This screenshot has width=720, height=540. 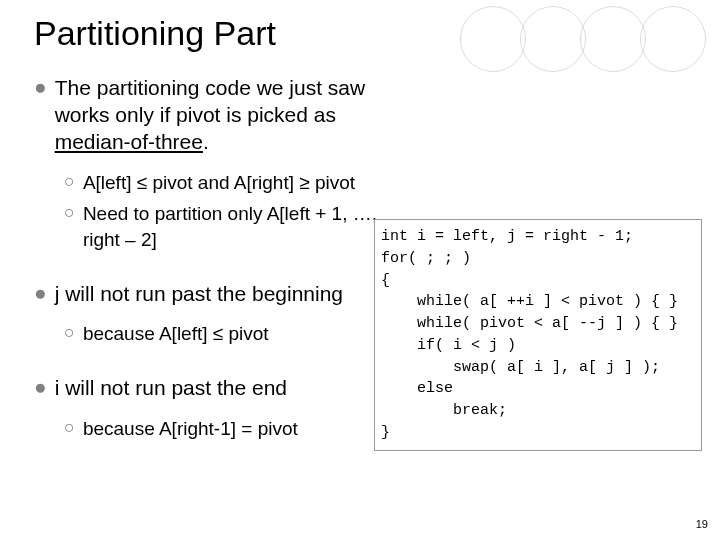 What do you see at coordinates (235, 116) in the screenshot?
I see `bullet-1-text: The partitioning code we just saw works …` at bounding box center [235, 116].